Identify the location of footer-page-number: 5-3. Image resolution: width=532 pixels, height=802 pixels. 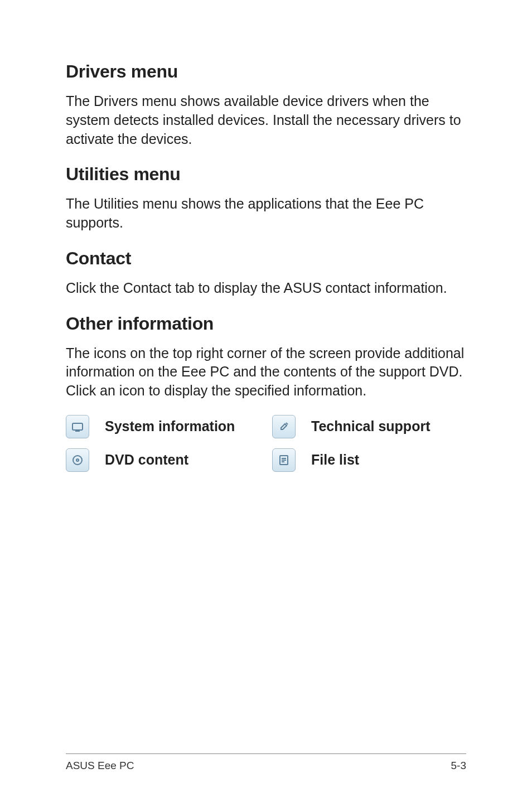
(458, 766).